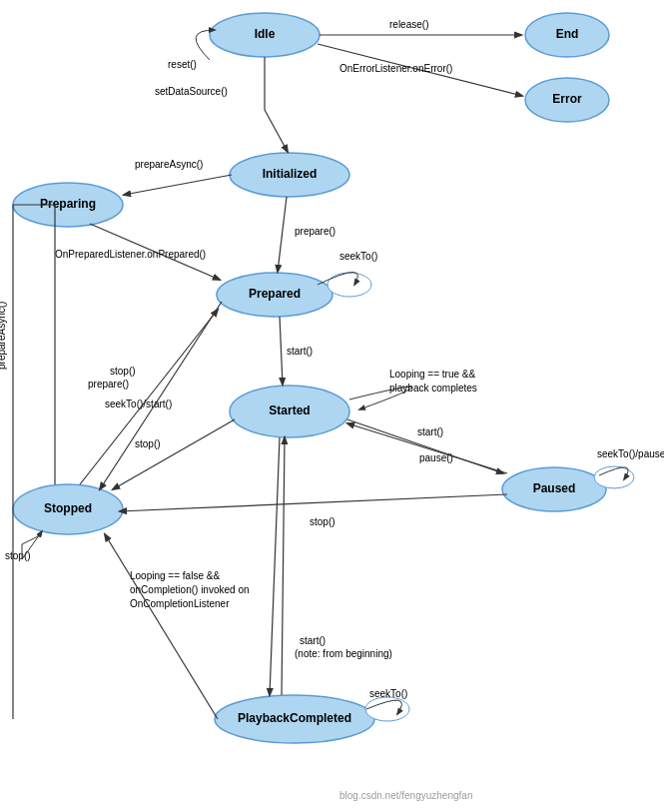 Image resolution: width=664 pixels, height=812 pixels. I want to click on prepare-async-left-label: prepareAsync(), so click(4, 336).